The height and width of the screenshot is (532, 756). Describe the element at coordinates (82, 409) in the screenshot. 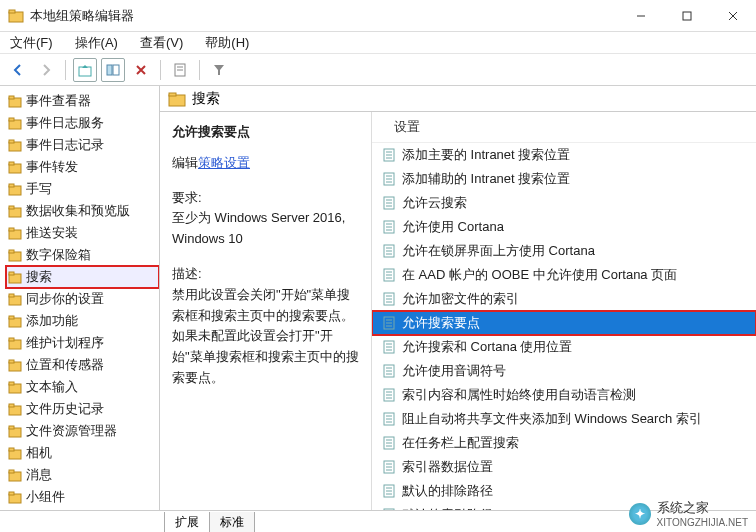

I see `tree-item: 文件历史记录` at that location.